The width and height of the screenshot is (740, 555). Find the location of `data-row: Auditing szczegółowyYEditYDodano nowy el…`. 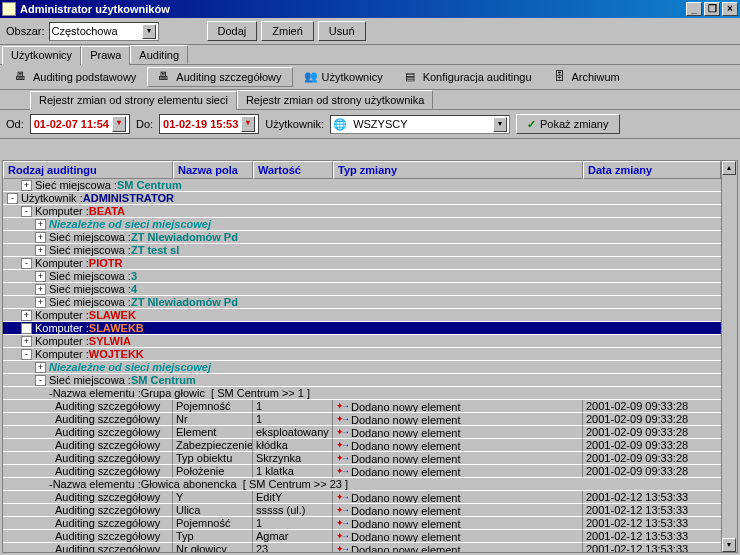

data-row: Auditing szczegółowyYEditYDodano nowy el… is located at coordinates (370, 498).